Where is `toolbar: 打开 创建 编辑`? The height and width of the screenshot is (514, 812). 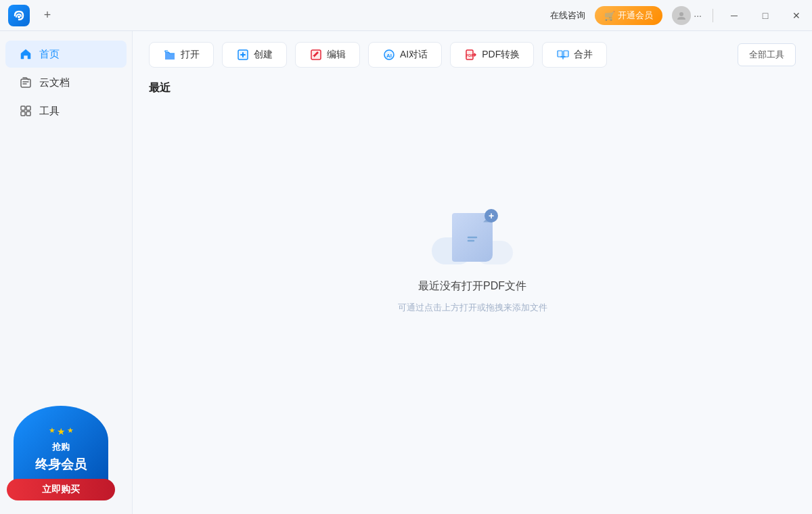 toolbar: 打开 创建 编辑 is located at coordinates (472, 53).